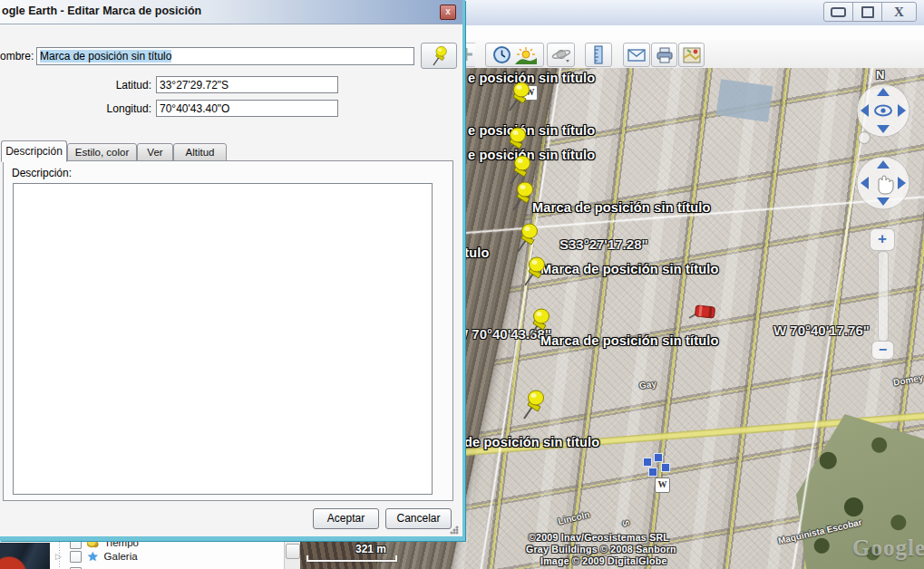 Image resolution: width=924 pixels, height=569 pixels. I want to click on menu-strip, so click(695, 33).